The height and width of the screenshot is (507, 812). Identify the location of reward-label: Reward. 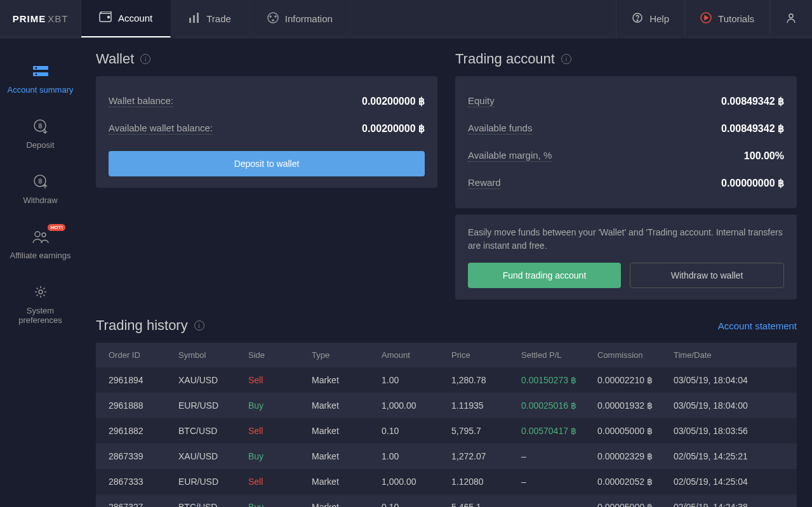
(484, 183).